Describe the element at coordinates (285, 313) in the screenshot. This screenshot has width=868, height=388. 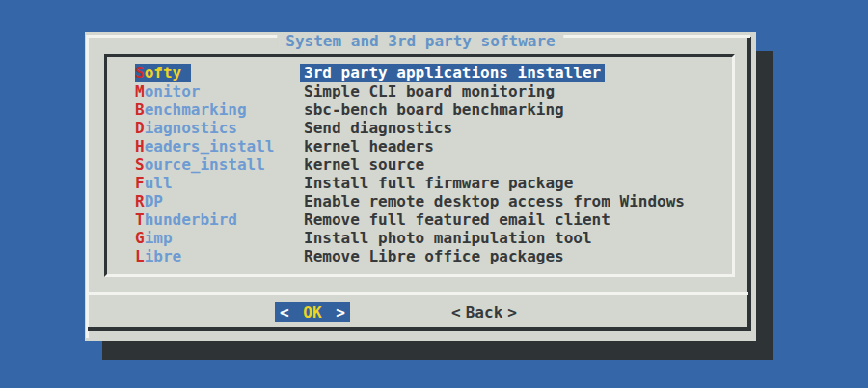
I see `ok-button-left-bracket: <` at that location.